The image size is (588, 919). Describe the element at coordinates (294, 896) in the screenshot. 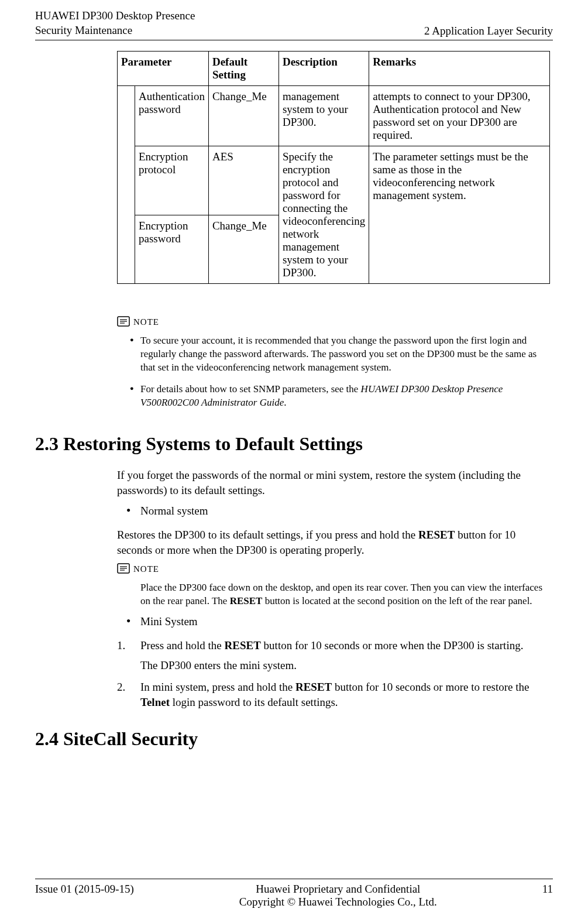

I see `footer-row: Issue 01 (2015-09-15) Huawei Proprietary…` at that location.